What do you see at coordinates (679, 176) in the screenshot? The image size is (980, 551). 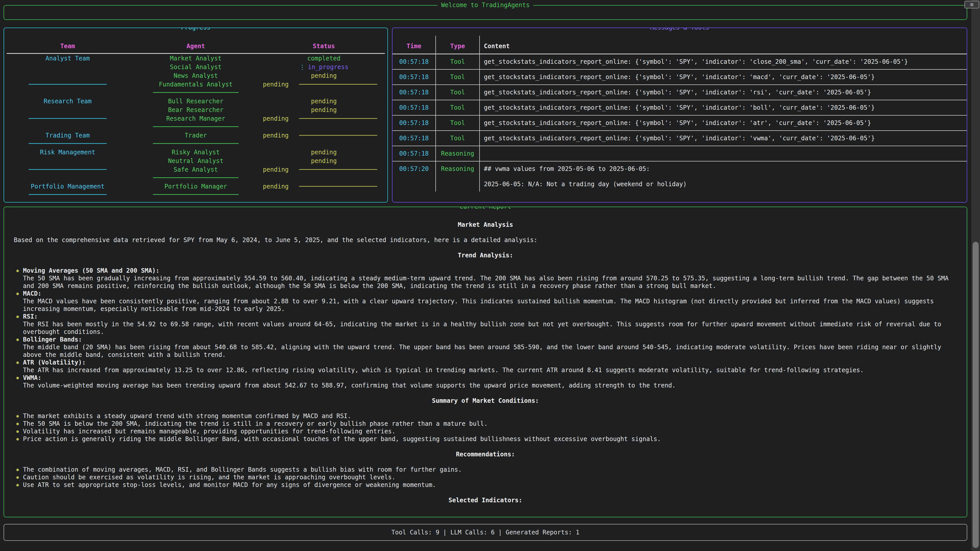 I see `message-row: 00:57:20 Reasoning ## vwma values from 2…` at bounding box center [679, 176].